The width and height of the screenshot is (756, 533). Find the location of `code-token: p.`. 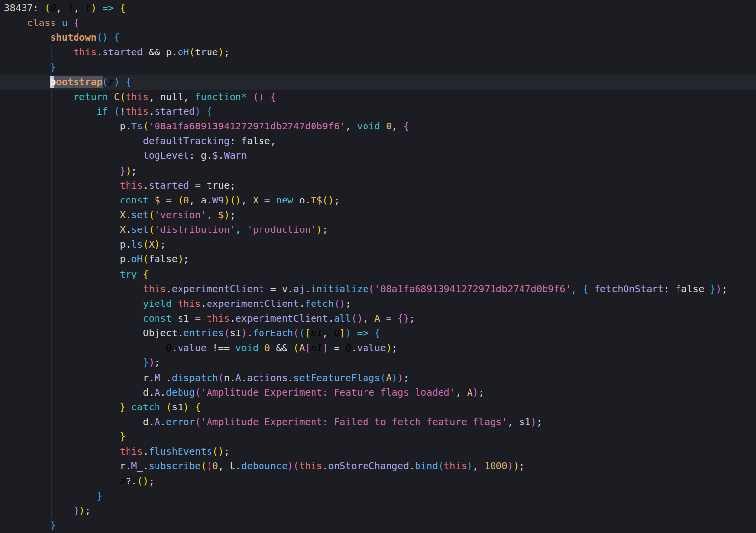

code-token: p. is located at coordinates (172, 52).